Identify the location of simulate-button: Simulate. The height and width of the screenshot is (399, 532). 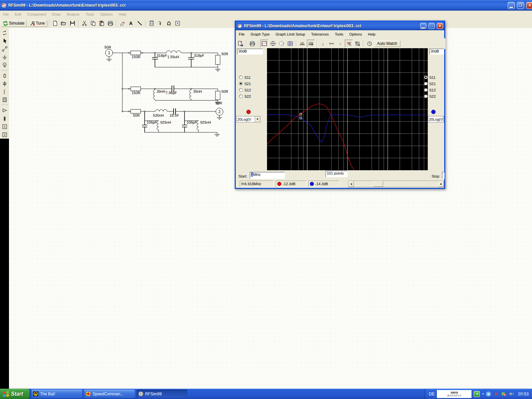
(14, 23).